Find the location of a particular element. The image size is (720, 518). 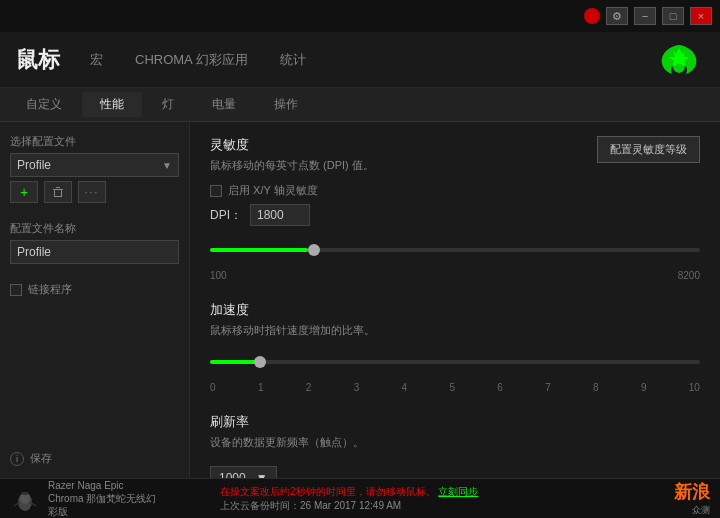

close-button: × is located at coordinates (701, 16).